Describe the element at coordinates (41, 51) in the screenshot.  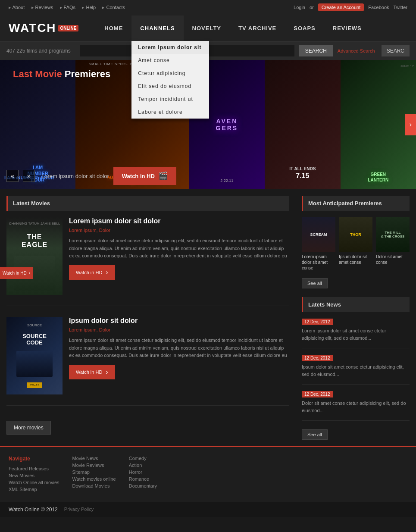
I see `film-count: 407 225 films and programs` at that location.